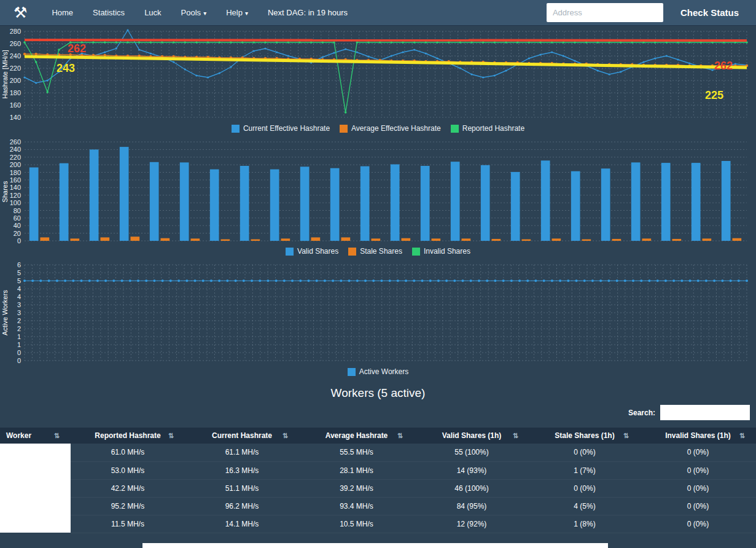 The width and height of the screenshot is (756, 548). I want to click on nav-statistics: Statistics, so click(109, 12).